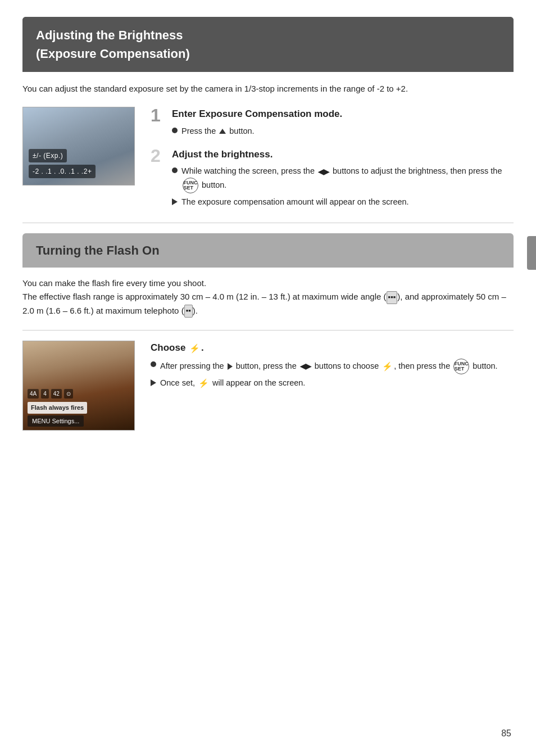  What do you see at coordinates (306, 366) in the screenshot?
I see `lr-arrows-icon2: ◀▶` at bounding box center [306, 366].